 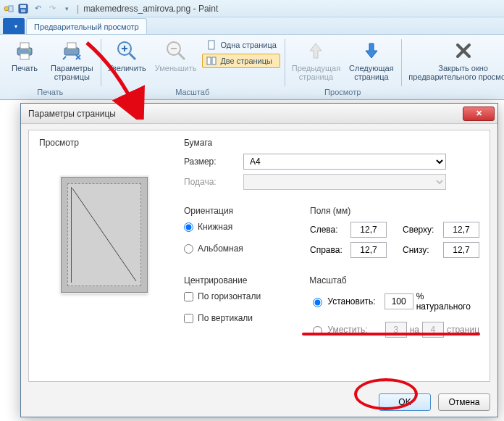 What do you see at coordinates (240, 45) in the screenshot?
I see `one-page-button: Одна страница` at bounding box center [240, 45].